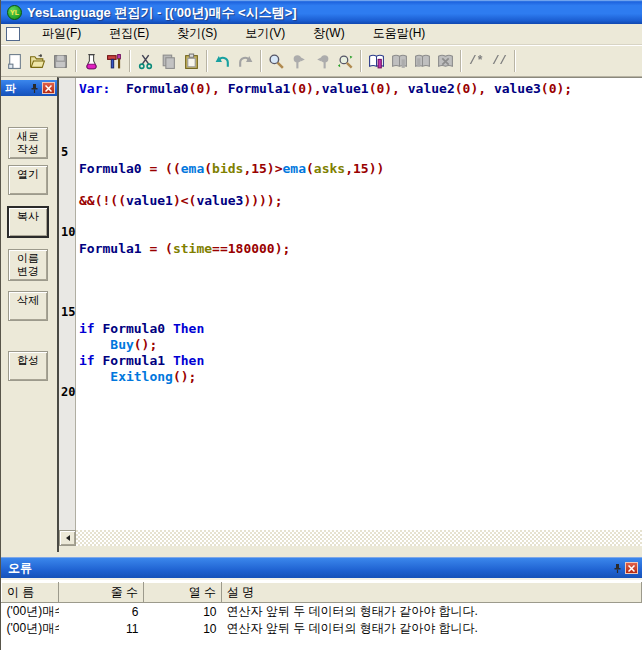  Describe the element at coordinates (322, 568) in the screenshot. I see `error-panel-header: 오류` at that location.